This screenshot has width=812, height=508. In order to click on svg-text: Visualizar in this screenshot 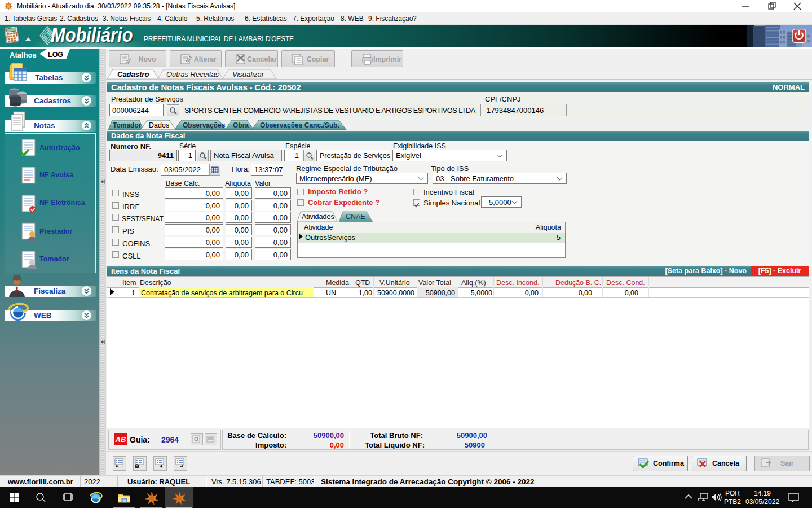, I will do `click(248, 75)`.